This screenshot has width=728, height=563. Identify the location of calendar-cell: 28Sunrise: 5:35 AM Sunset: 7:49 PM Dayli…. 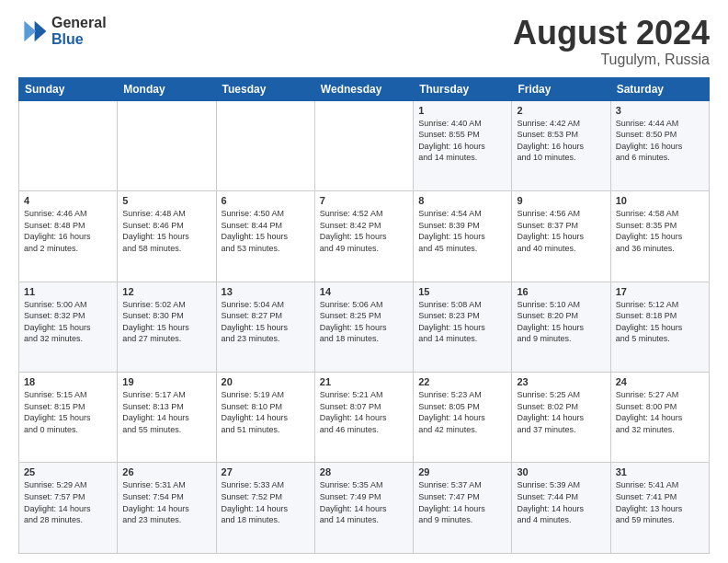
(364, 508).